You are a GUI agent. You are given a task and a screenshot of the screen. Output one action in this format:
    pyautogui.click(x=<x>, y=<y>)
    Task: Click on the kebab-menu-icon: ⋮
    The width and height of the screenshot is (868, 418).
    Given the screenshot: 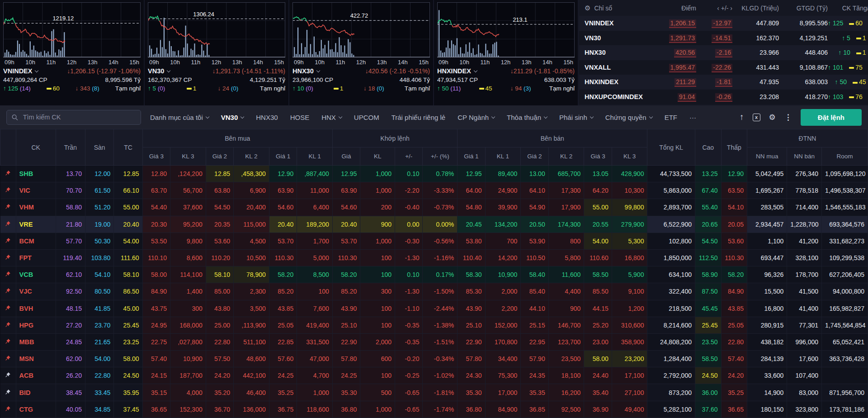 What is the action you would take?
    pyautogui.click(x=788, y=118)
    